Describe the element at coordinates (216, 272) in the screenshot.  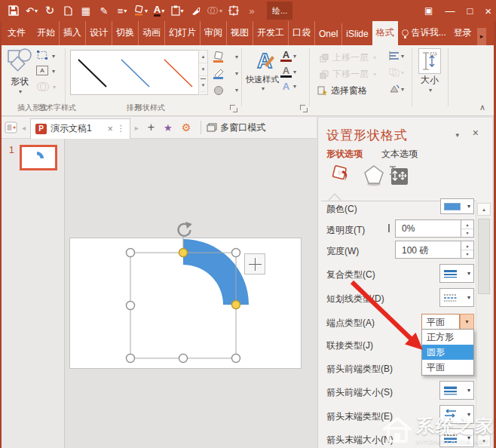
I see `arc-shape` at that location.